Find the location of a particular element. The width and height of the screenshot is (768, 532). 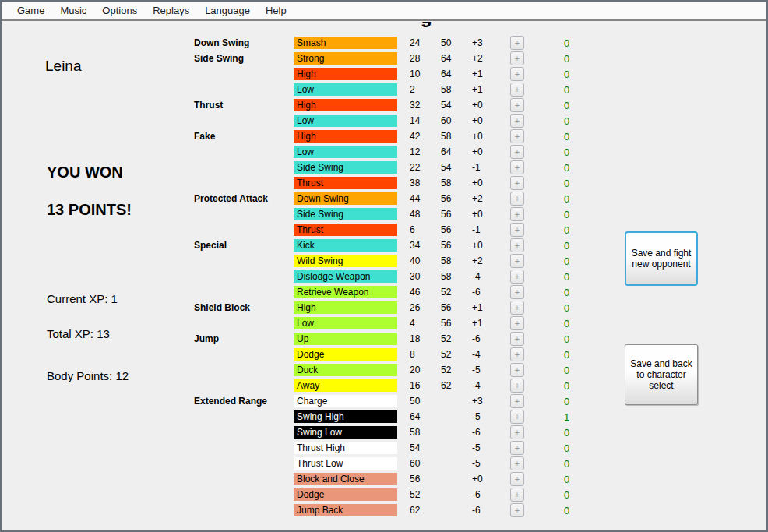

stat-value-1: 32 is located at coordinates (414, 105).